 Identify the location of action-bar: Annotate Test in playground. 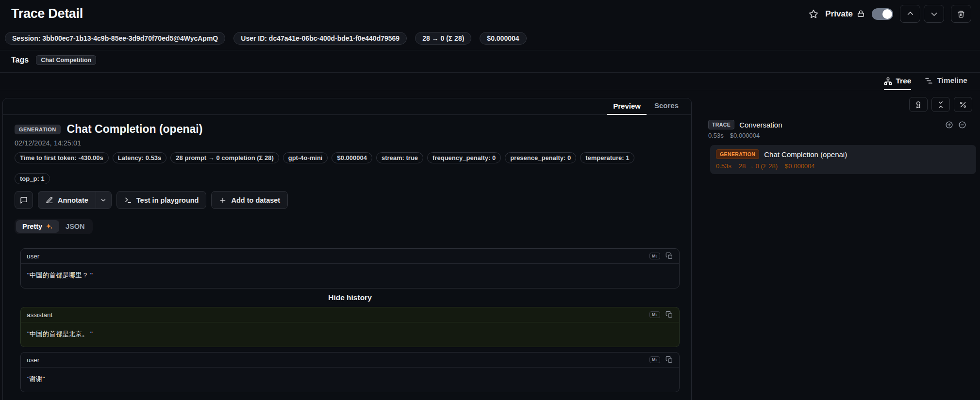
(347, 200).